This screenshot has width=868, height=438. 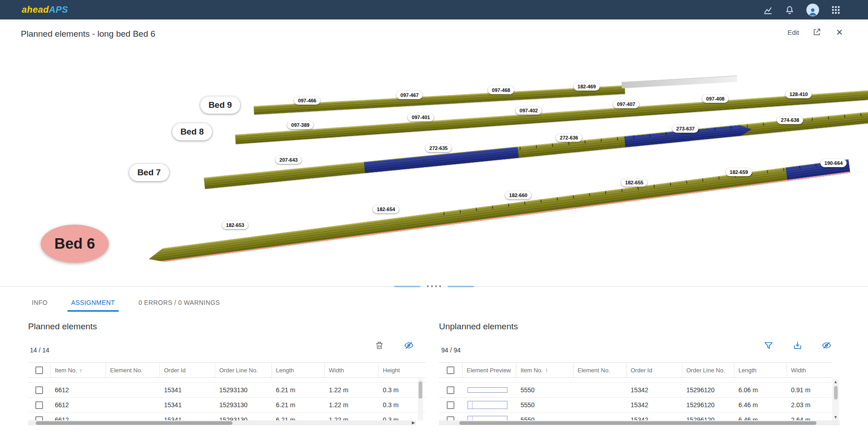 What do you see at coordinates (410, 95) in the screenshot?
I see `element-label: 097-467` at bounding box center [410, 95].